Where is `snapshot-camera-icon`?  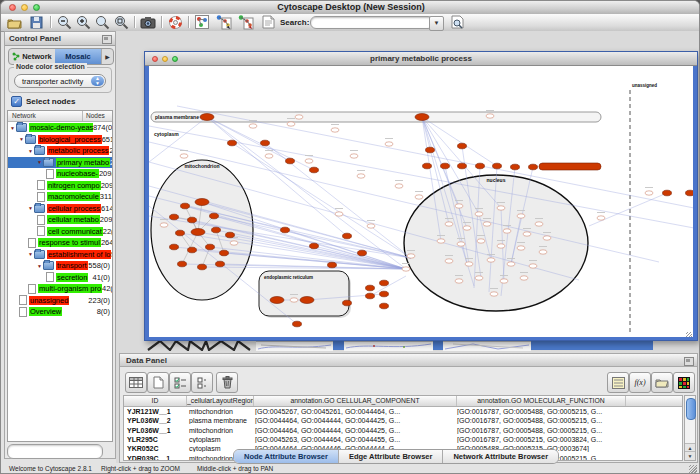 snapshot-camera-icon is located at coordinates (148, 22).